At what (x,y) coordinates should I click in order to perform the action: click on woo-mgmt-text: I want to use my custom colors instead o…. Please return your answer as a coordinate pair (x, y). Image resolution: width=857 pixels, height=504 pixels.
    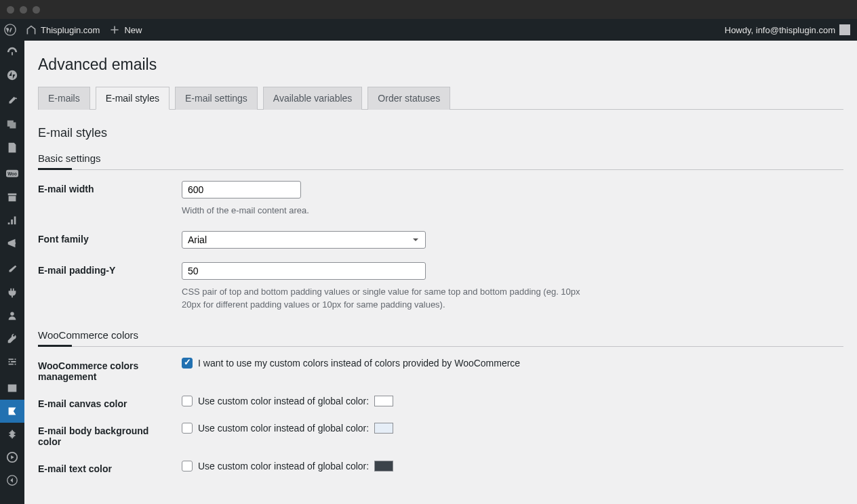
    Looking at the image, I should click on (359, 363).